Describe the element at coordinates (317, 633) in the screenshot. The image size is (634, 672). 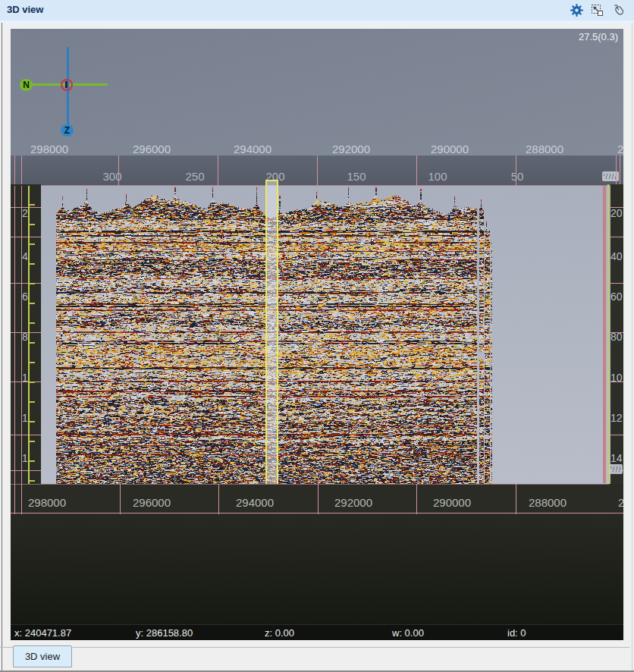
I see `position-status-bar: x: 240471.87 y: 286158.80 z: 0.00 w: 0.0…` at that location.